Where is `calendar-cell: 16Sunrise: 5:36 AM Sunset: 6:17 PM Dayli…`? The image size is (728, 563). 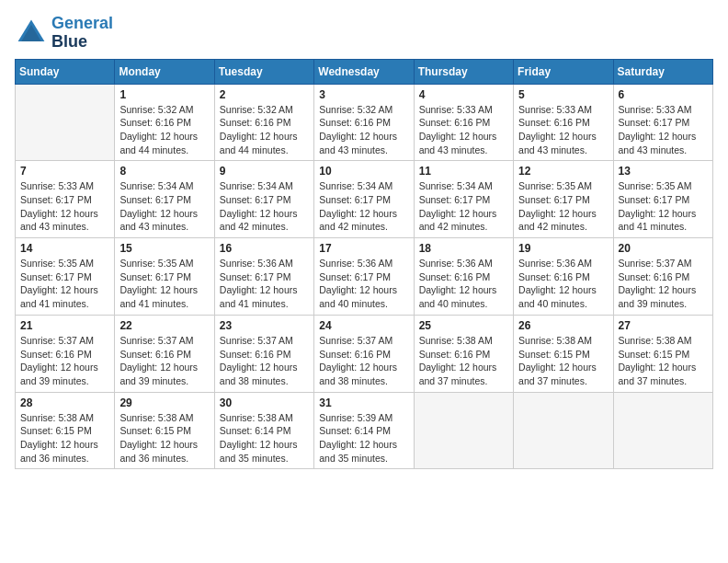
calendar-cell: 16Sunrise: 5:36 AM Sunset: 6:17 PM Dayli… is located at coordinates (264, 277).